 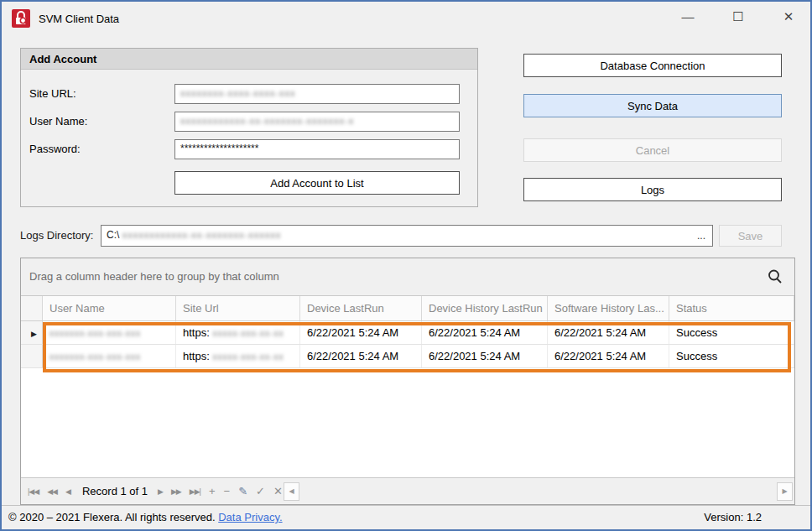 What do you see at coordinates (317, 122) in the screenshot?
I see `user-name-input: xxxxxxxxxxxx-xx-xxxxxxx-xxxxxxx-x` at bounding box center [317, 122].